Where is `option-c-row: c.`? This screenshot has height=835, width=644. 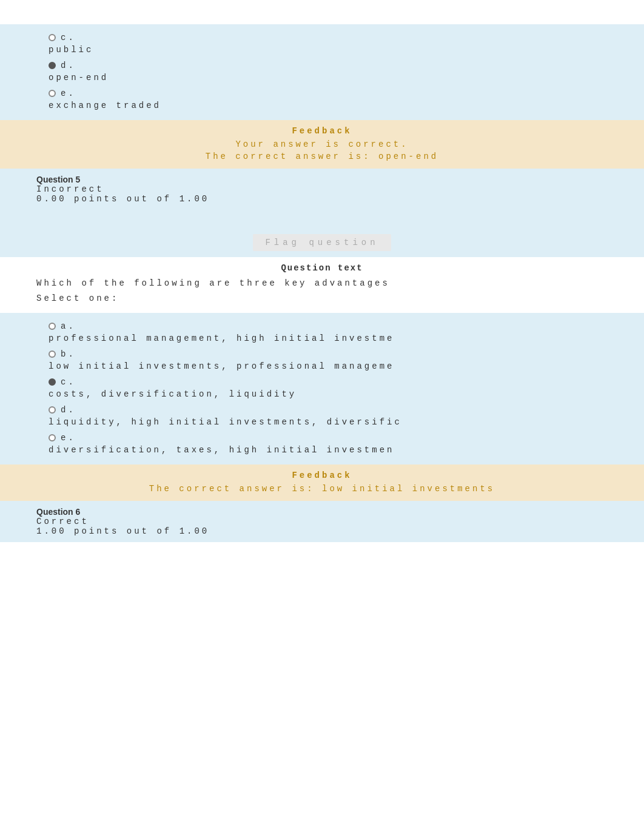
option-c-row: c. is located at coordinates (322, 38).